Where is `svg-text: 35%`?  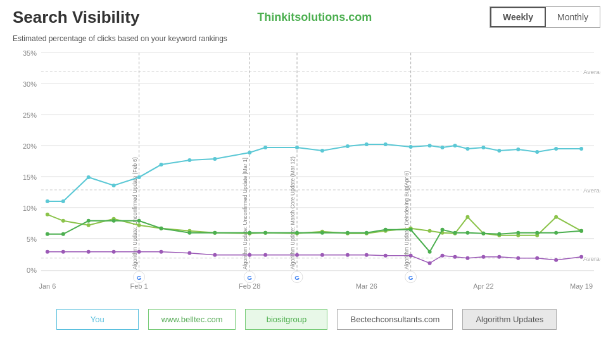 svg-text: 35% is located at coordinates (30, 53).